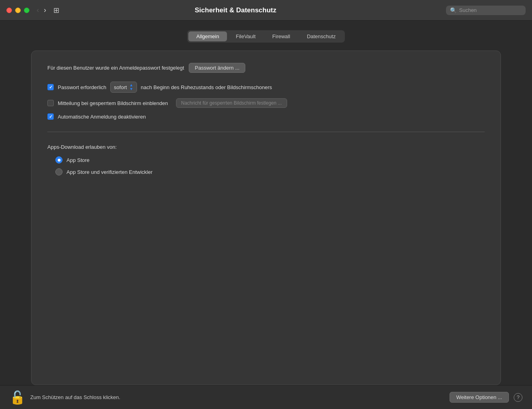 The height and width of the screenshot is (409, 532). Describe the element at coordinates (123, 87) in the screenshot. I see `password-time-dropdown: sofort ▲ ▼` at that location.